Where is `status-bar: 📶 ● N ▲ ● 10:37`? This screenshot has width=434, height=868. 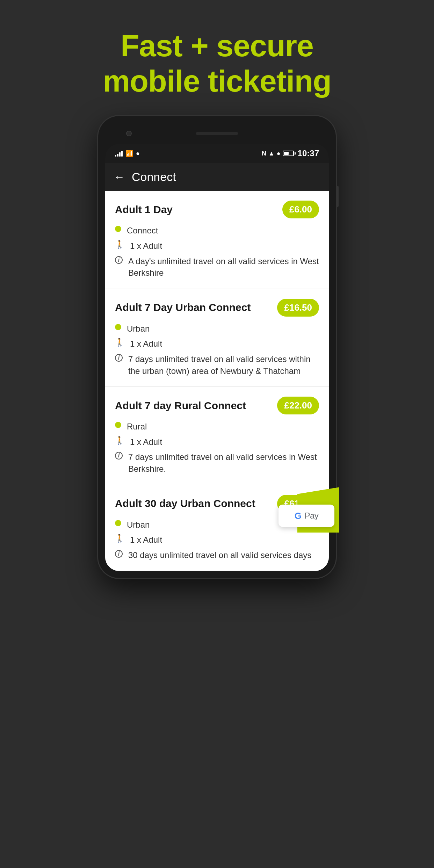
status-bar: 📶 ● N ▲ ● 10:37 is located at coordinates (217, 153).